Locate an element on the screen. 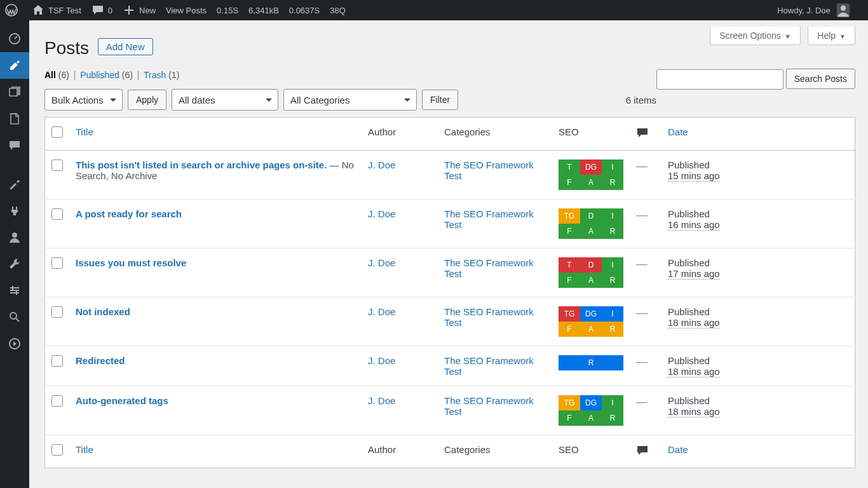  col-title: Title is located at coordinates (85, 132).